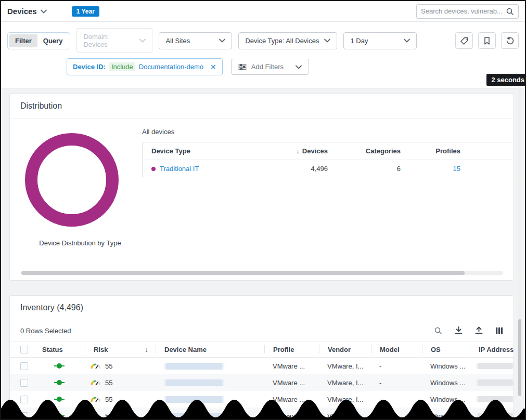  What do you see at coordinates (89, 67) in the screenshot?
I see `chip-field: Device ID:` at bounding box center [89, 67].